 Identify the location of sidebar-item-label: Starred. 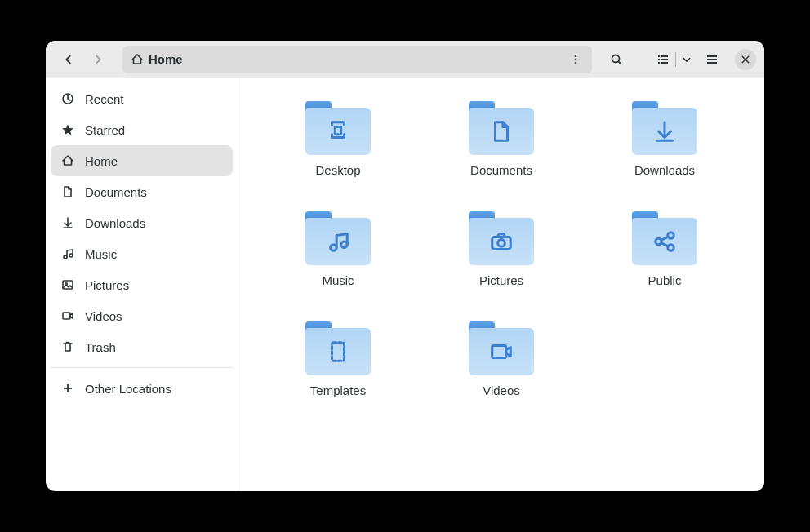
(105, 131).